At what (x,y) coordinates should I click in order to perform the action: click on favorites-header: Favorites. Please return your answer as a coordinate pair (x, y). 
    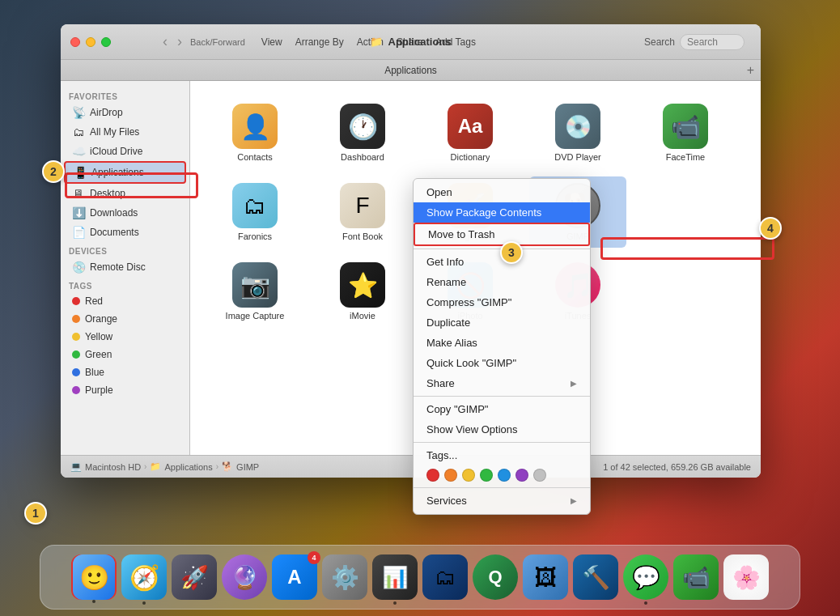
    Looking at the image, I should click on (125, 96).